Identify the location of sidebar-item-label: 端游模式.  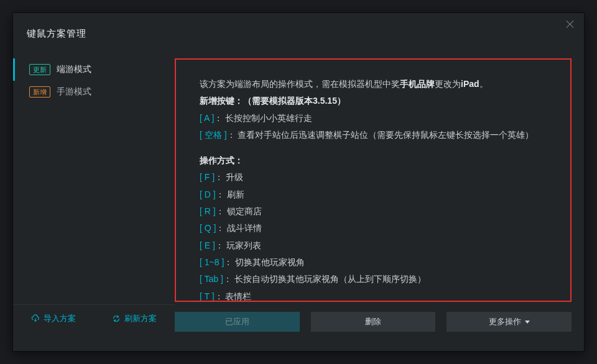
(74, 70).